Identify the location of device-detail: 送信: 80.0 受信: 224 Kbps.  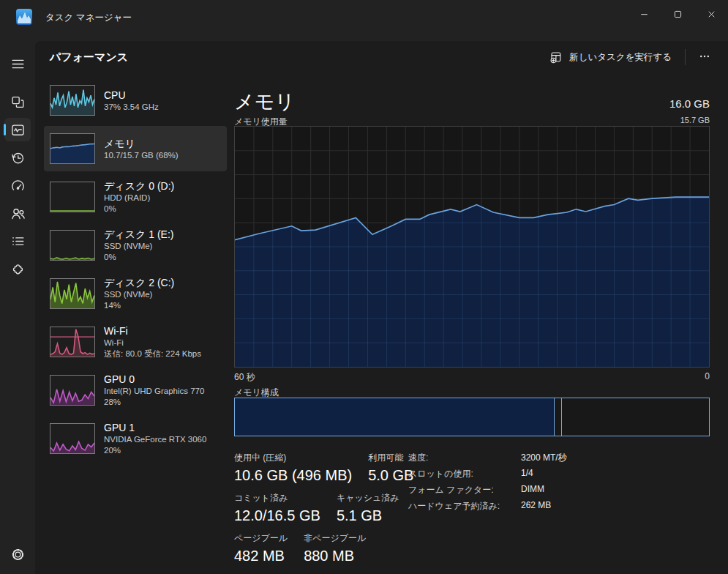
(152, 354).